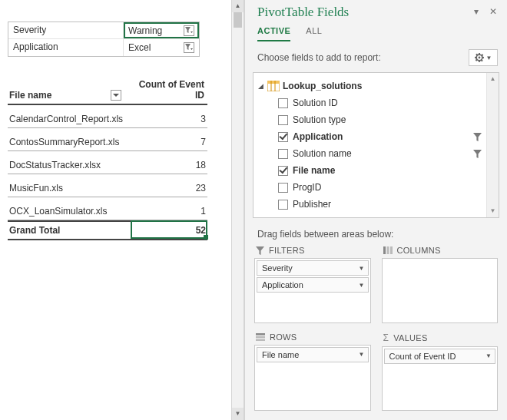 The image size is (507, 420). Describe the element at coordinates (167, 90) in the screenshot. I see `values-header: Count of Event ID` at that location.